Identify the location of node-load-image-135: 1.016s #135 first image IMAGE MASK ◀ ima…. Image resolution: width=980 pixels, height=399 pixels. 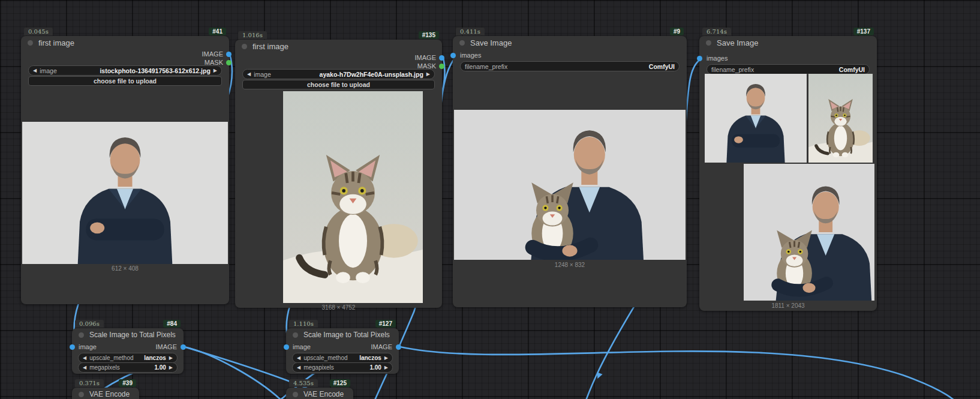
(338, 174).